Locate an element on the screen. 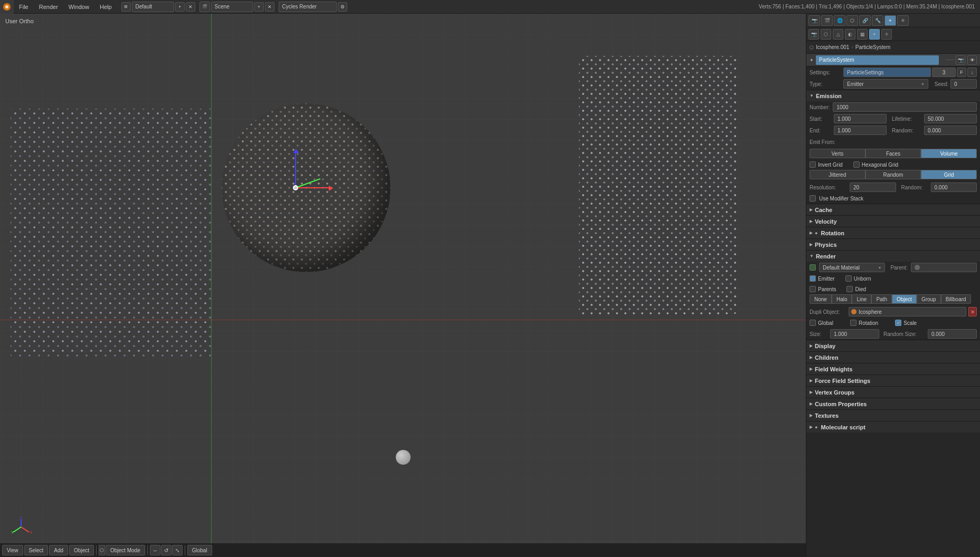  render-billboard-btn: Billboard is located at coordinates (956, 299).